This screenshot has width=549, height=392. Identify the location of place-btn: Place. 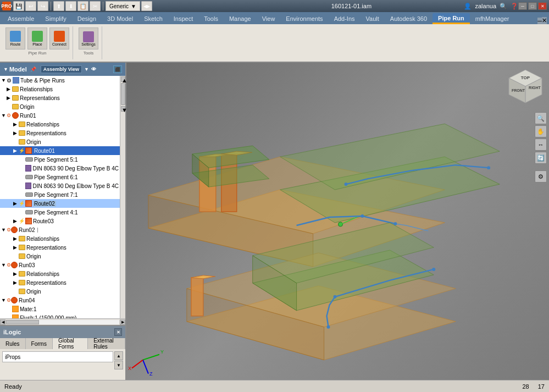
(37, 38).